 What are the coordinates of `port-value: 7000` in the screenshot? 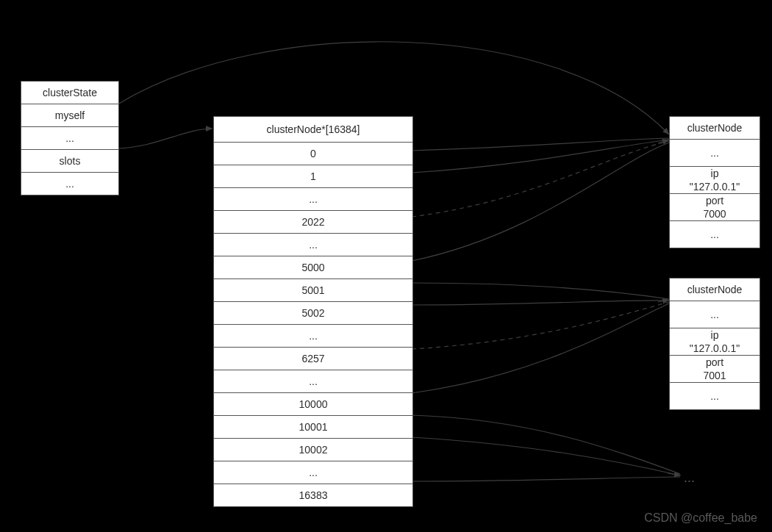 It's located at (715, 214).